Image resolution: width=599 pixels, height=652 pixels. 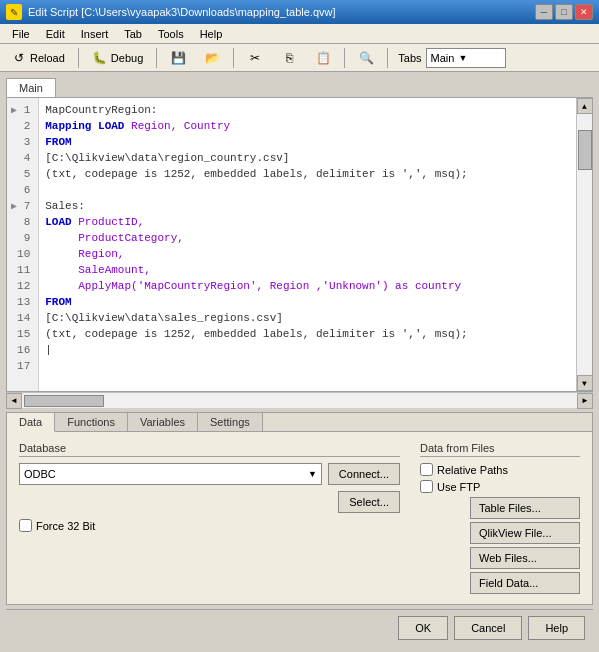 I want to click on reload-label: Reload, so click(x=48, y=58).